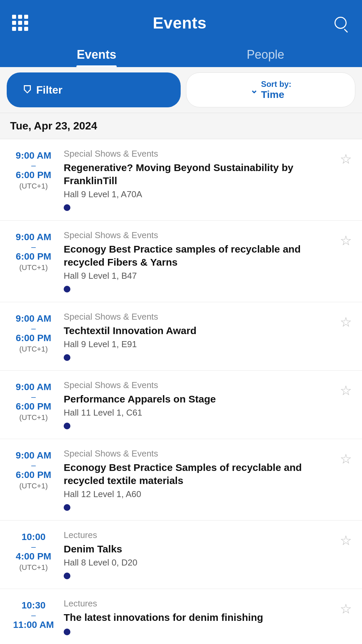  What do you see at coordinates (198, 617) in the screenshot?
I see `event-content: Lectures The latest innovations for deni…` at bounding box center [198, 617].